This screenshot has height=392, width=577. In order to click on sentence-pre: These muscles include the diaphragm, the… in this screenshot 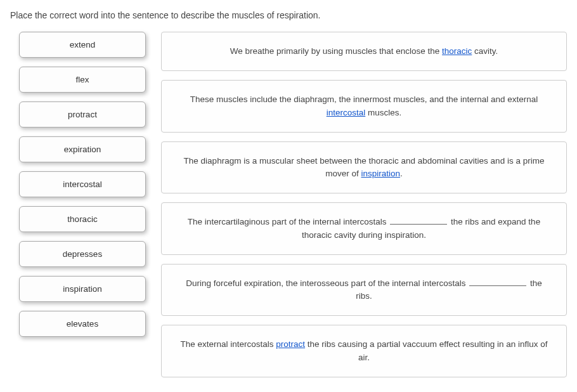, I will do `click(364, 99)`.